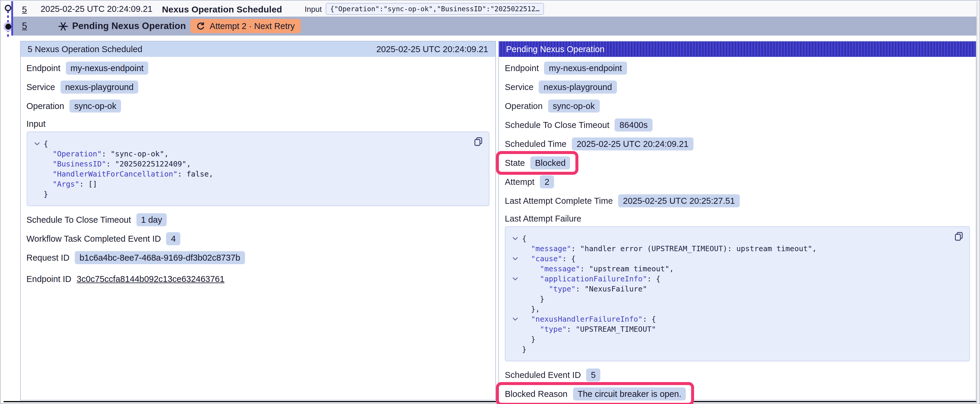  I want to click on history-row-pending-nexus-operation: 5 Pending Nexus Operation Attempt 2 · Ne…, so click(495, 26).